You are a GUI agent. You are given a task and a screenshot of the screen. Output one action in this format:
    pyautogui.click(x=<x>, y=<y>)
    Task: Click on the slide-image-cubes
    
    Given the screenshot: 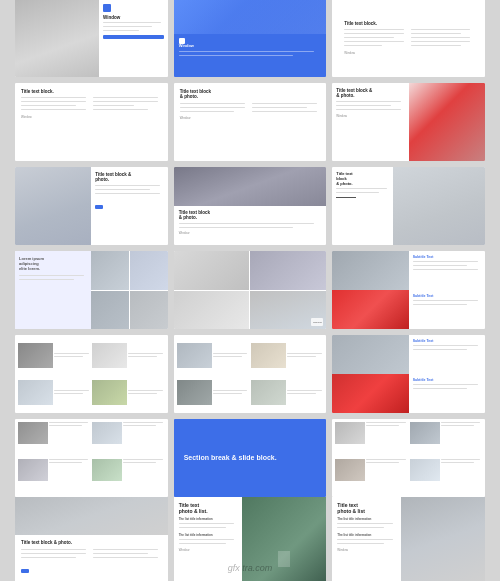 What is the action you would take?
    pyautogui.click(x=250, y=17)
    